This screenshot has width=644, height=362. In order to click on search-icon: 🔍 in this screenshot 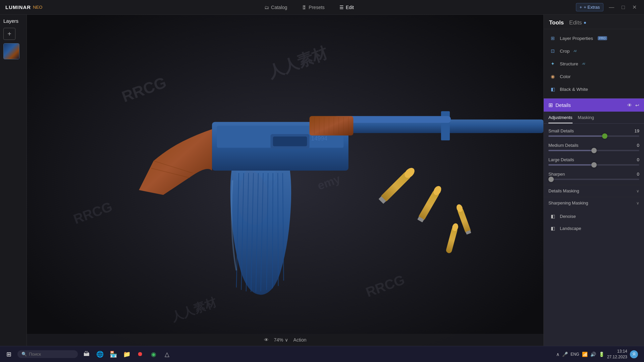, I will do `click(24, 354)`.